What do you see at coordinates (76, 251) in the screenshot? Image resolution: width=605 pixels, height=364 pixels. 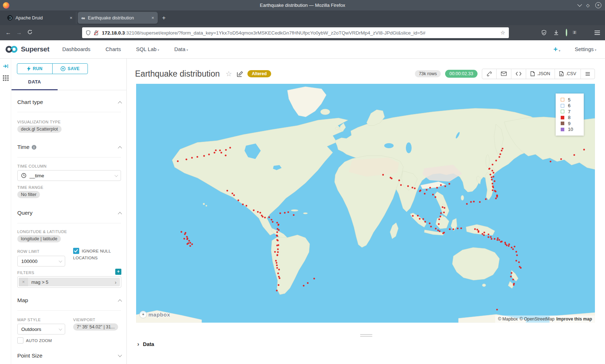 I see `checkbox-checked-icon` at bounding box center [76, 251].